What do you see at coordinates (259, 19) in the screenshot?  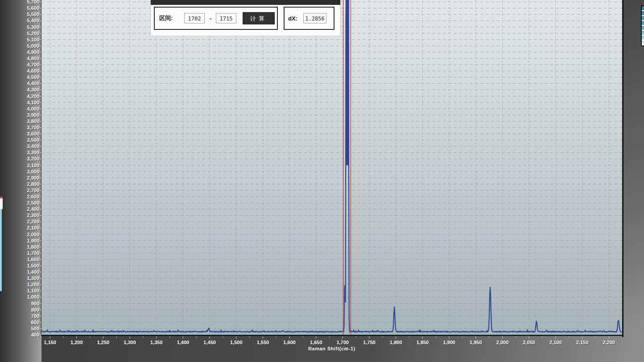 I see `calculate-button: 计算` at bounding box center [259, 19].